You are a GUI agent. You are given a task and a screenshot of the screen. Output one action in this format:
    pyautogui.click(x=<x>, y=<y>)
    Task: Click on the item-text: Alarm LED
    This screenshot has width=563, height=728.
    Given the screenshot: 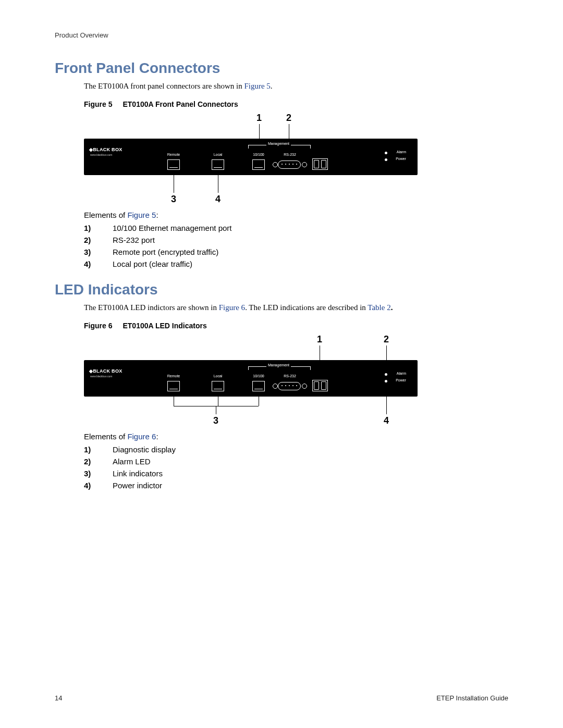 What is the action you would take?
    pyautogui.click(x=131, y=462)
    